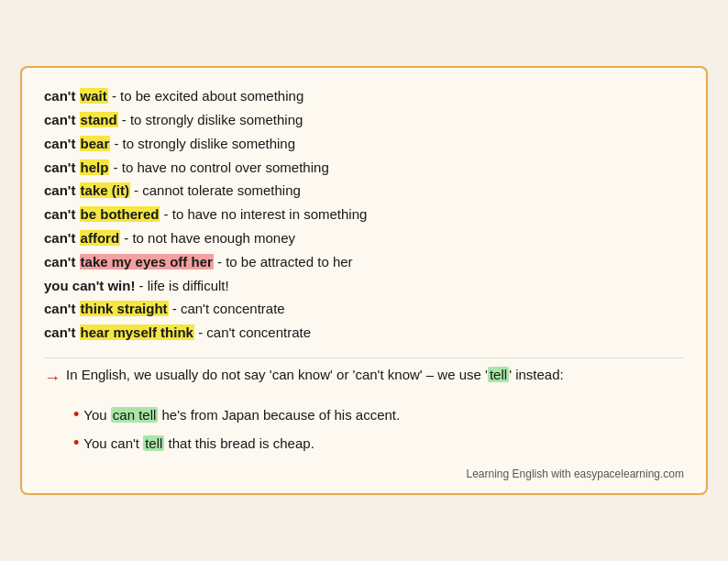  Describe the element at coordinates (147, 262) in the screenshot. I see `phrase-highlight-pink: take my eyes off her` at that location.